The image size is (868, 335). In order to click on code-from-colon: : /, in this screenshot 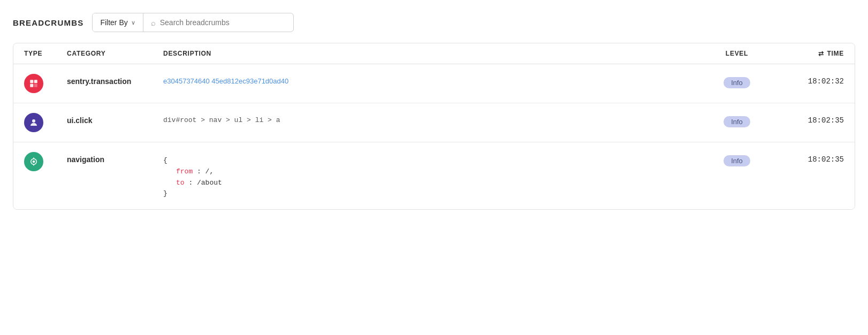, I will do `click(203, 171)`.